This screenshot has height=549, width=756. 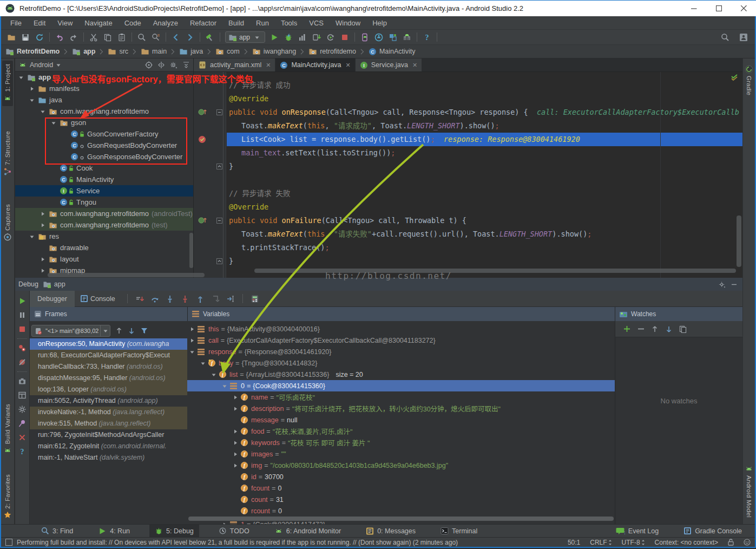 What do you see at coordinates (74, 37) in the screenshot?
I see `toolbar-redo-button` at bounding box center [74, 37].